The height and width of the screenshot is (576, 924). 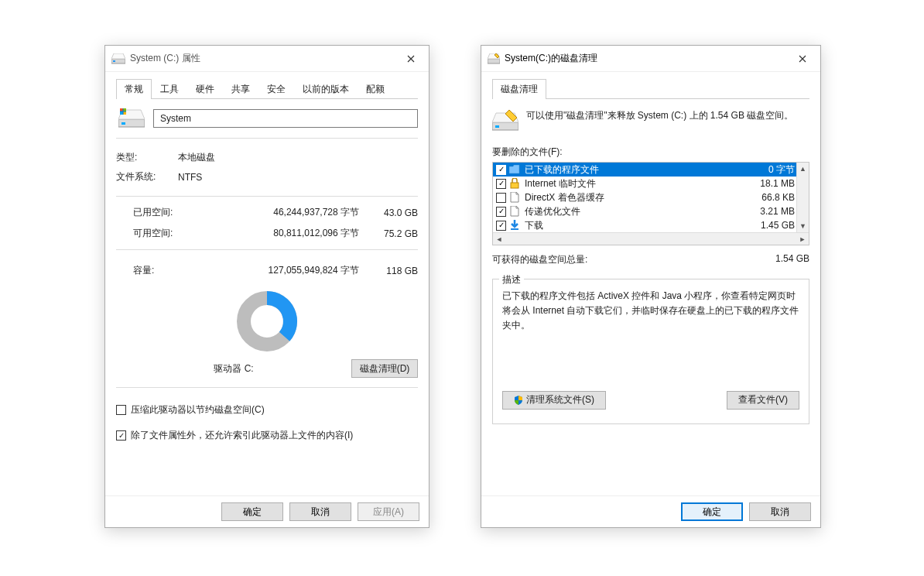 I want to click on used-gb: 43.0 GB, so click(x=391, y=213).